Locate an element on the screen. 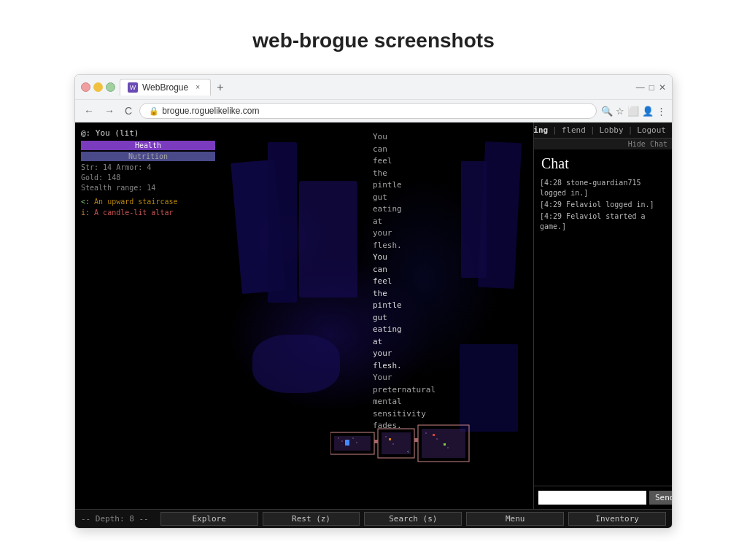 Image resolution: width=747 pixels, height=560 pixels. window-minimize-os-button: — is located at coordinates (640, 88).